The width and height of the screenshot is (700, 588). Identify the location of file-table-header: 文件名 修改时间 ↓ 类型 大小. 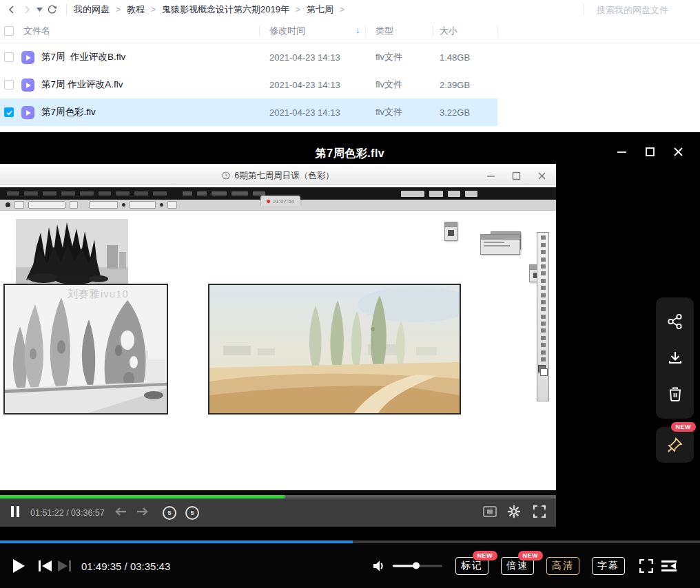
(350, 32).